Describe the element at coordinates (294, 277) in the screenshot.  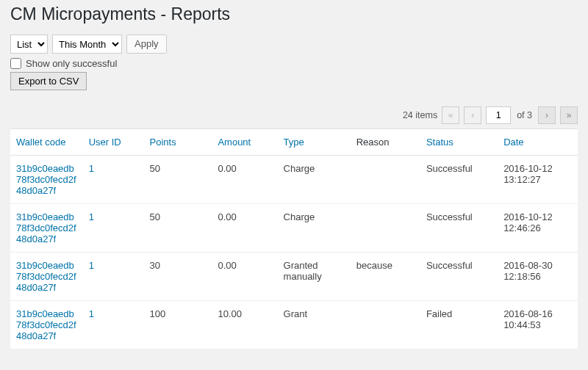
I see `table-row: 31b9c0eaedb78f3dc0fecd2f48d0a27f 1 30 0.…` at that location.